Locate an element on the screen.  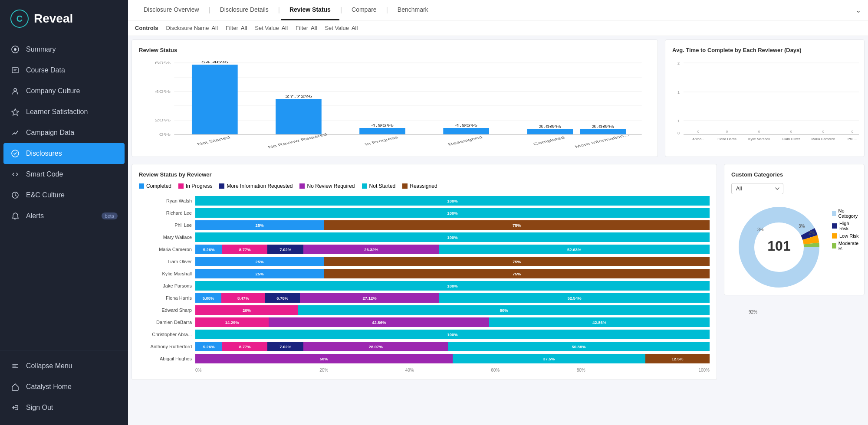
stacked-row-name: Fiona Harris is located at coordinates (167, 298).